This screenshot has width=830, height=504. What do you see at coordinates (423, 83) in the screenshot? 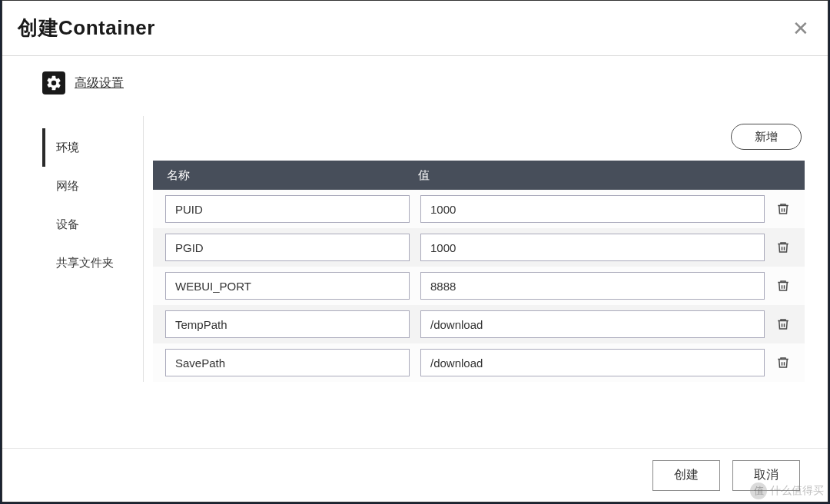
I see `advanced-settings-row: 高级设置` at bounding box center [423, 83].